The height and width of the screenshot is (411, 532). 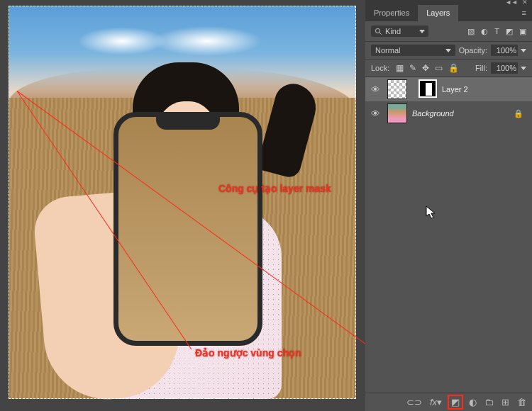 What do you see at coordinates (489, 402) in the screenshot?
I see `new-group-icon: 🗀` at bounding box center [489, 402].